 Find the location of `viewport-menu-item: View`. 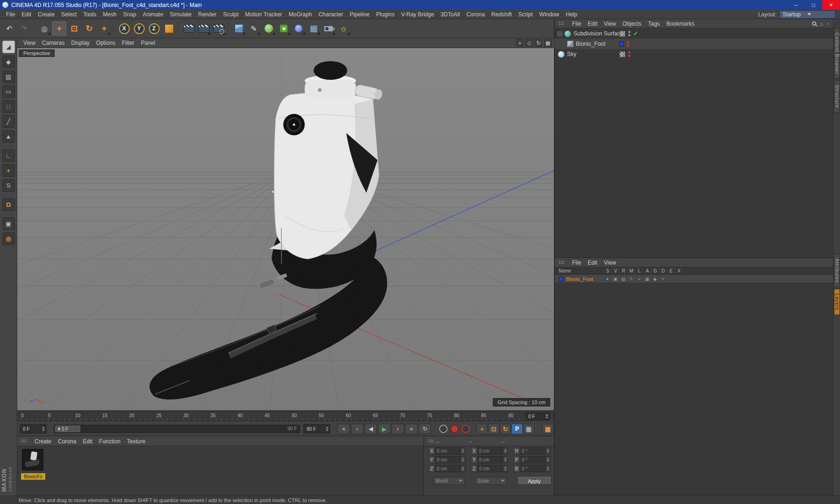

viewport-menu-item: View is located at coordinates (29, 43).